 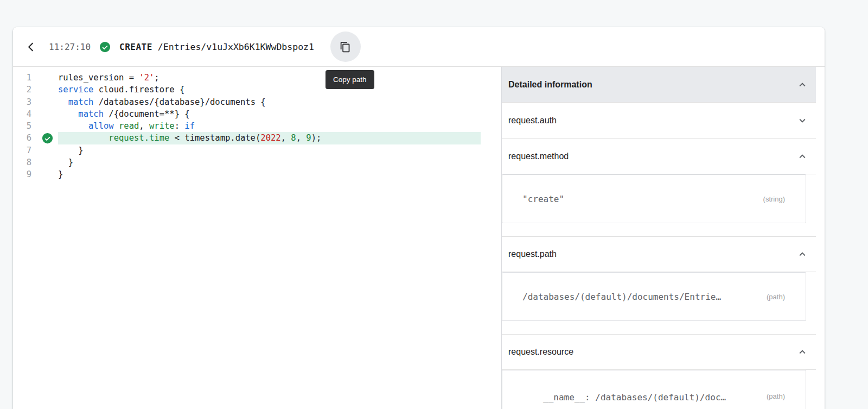 What do you see at coordinates (69, 47) in the screenshot?
I see `evaluation-timestamp: 11:27:10` at bounding box center [69, 47].